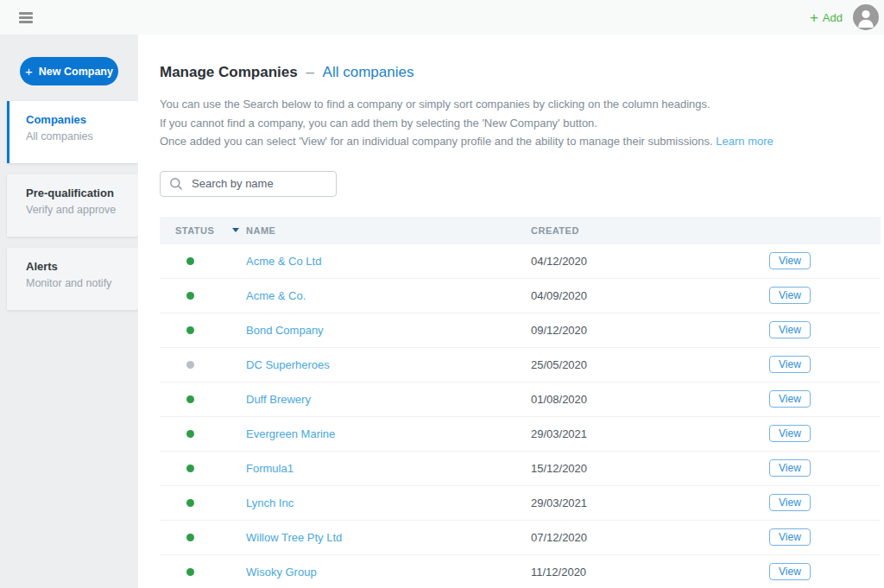  Describe the element at coordinates (388, 433) in the screenshot. I see `name-cell: Evergreen Marine` at that location.